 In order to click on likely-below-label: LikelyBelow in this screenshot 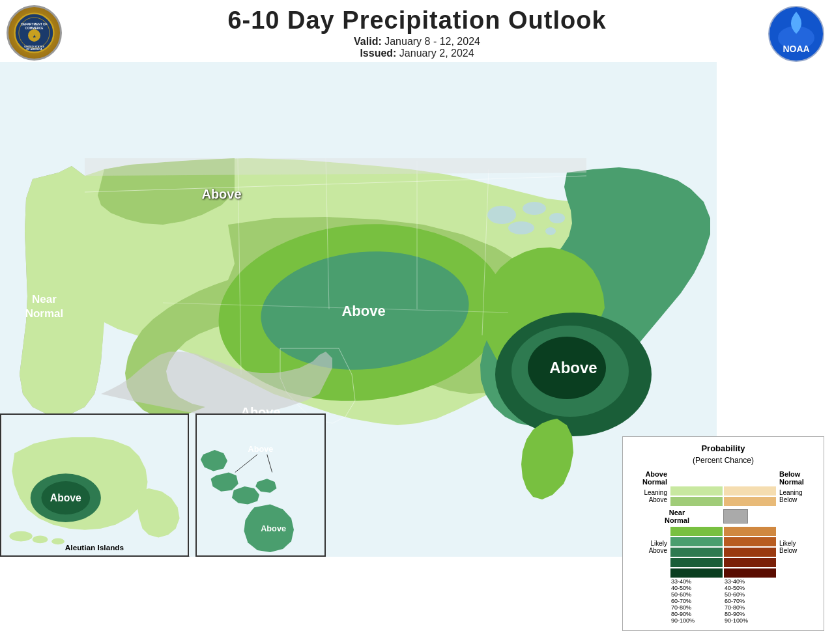, I will do `click(796, 547)`.